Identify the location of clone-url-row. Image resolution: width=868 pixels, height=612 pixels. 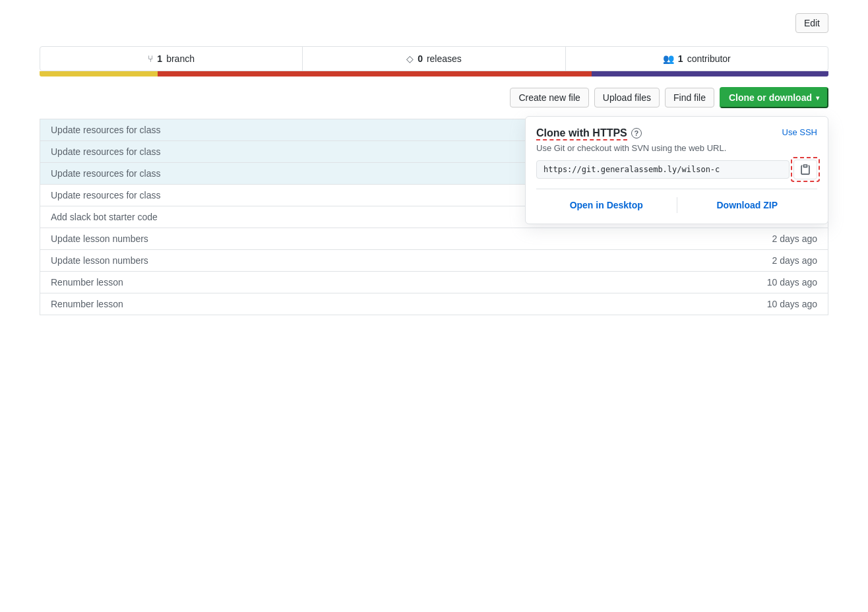
(677, 169).